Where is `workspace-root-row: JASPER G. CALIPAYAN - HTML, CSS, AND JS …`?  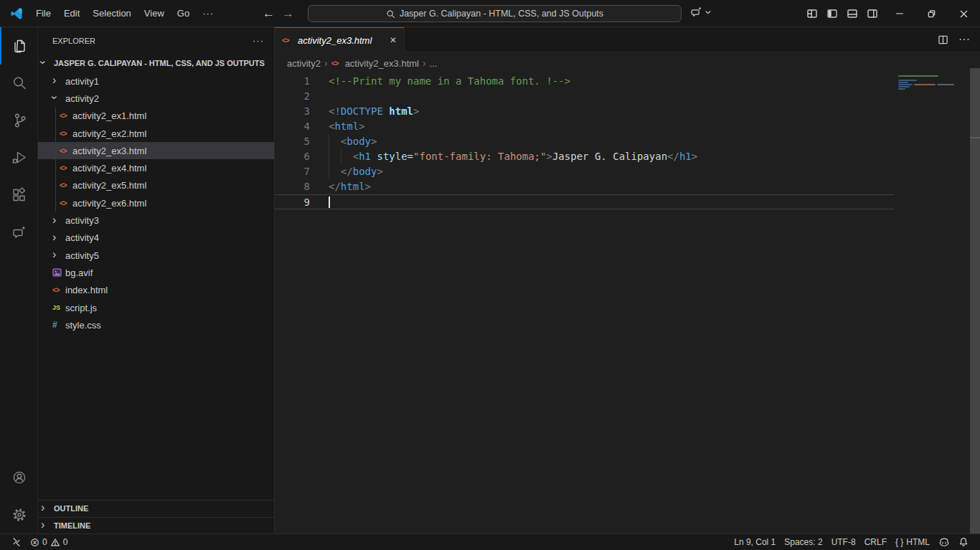
workspace-root-row: JASPER G. CALIPAYAN - HTML, CSS, AND JS … is located at coordinates (156, 63).